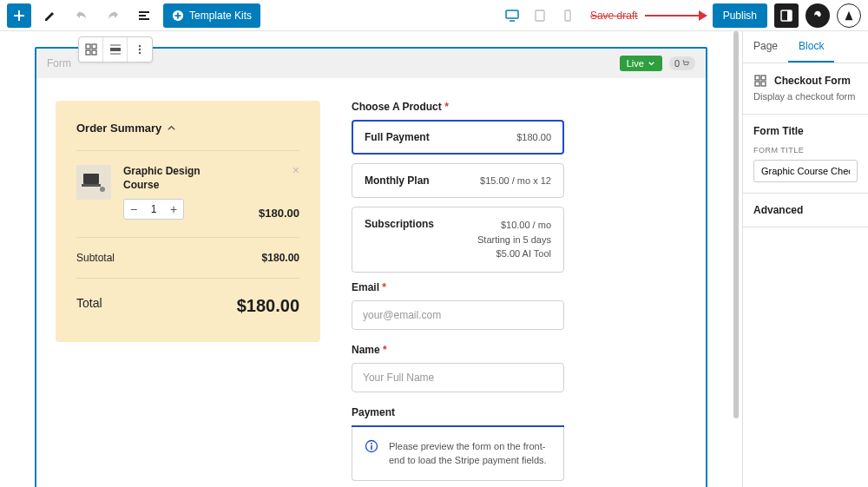 This screenshot has height=487, width=868. Describe the element at coordinates (682, 63) in the screenshot. I see `entries-count-badge: 0` at that location.